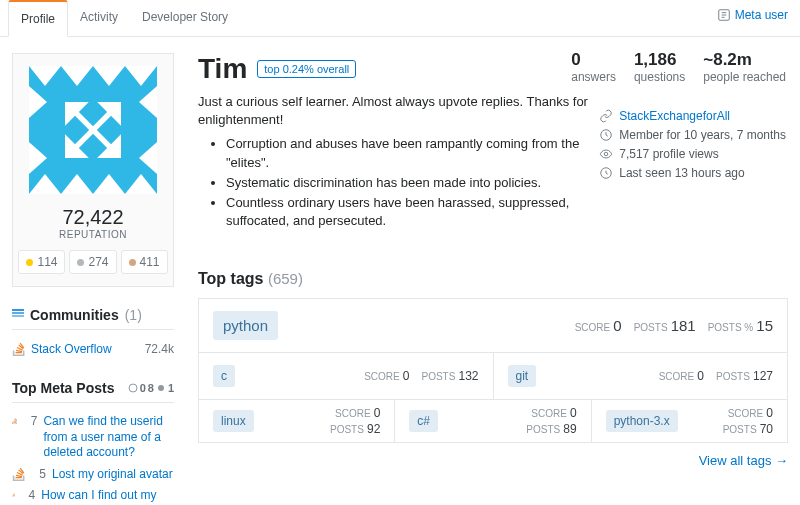 This screenshot has height=505, width=800. Describe the element at coordinates (28, 495) in the screenshot. I see `meta-post-score: 4` at that location.